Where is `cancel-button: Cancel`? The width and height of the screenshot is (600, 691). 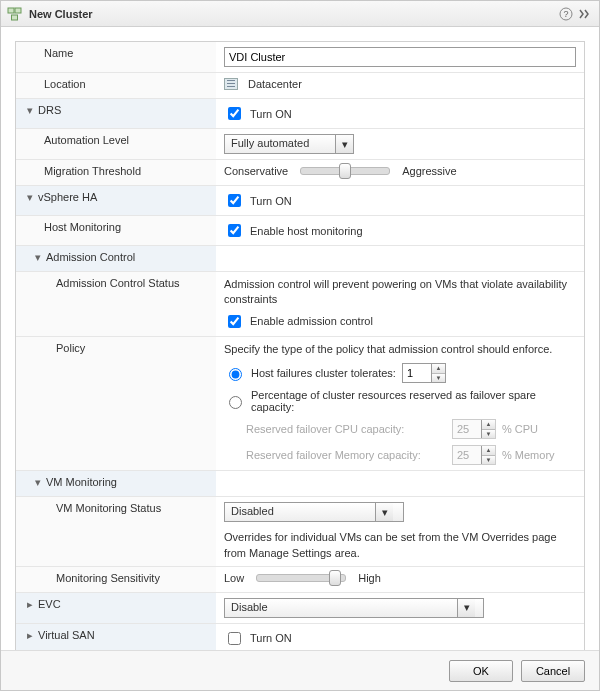 cancel-button: Cancel is located at coordinates (553, 671).